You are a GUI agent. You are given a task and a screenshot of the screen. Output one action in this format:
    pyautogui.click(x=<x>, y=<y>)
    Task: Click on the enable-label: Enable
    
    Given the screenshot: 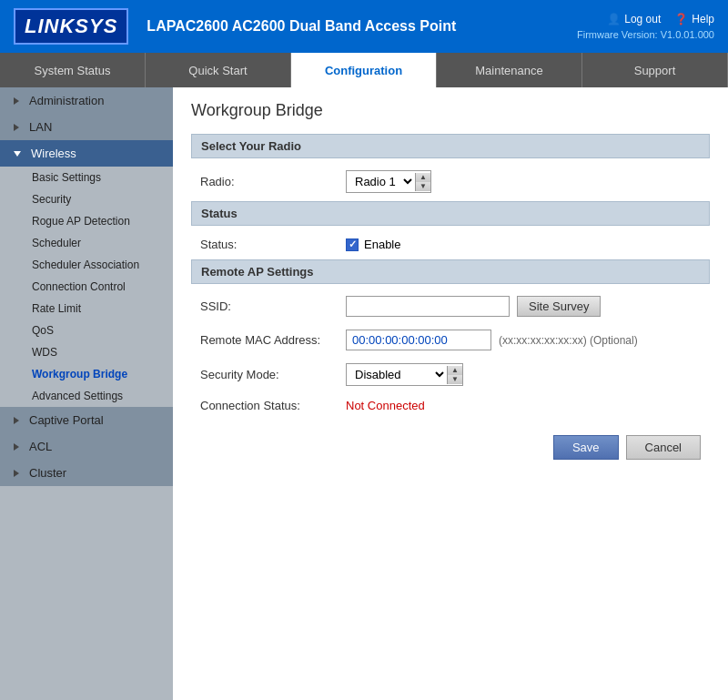 What is the action you would take?
    pyautogui.click(x=382, y=244)
    